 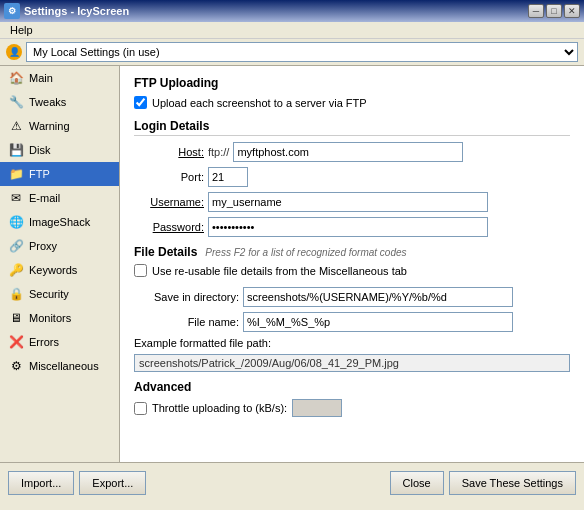 I want to click on username-input, so click(x=348, y=202).